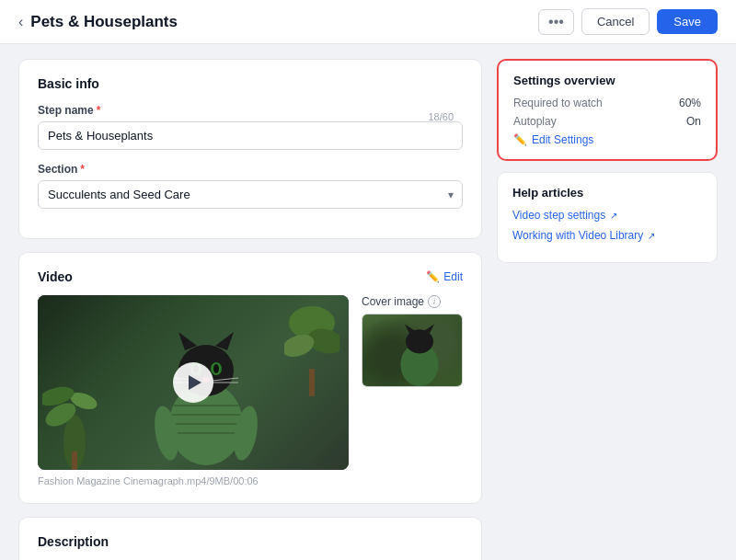  Describe the element at coordinates (434, 302) in the screenshot. I see `info-icon: i` at that location.